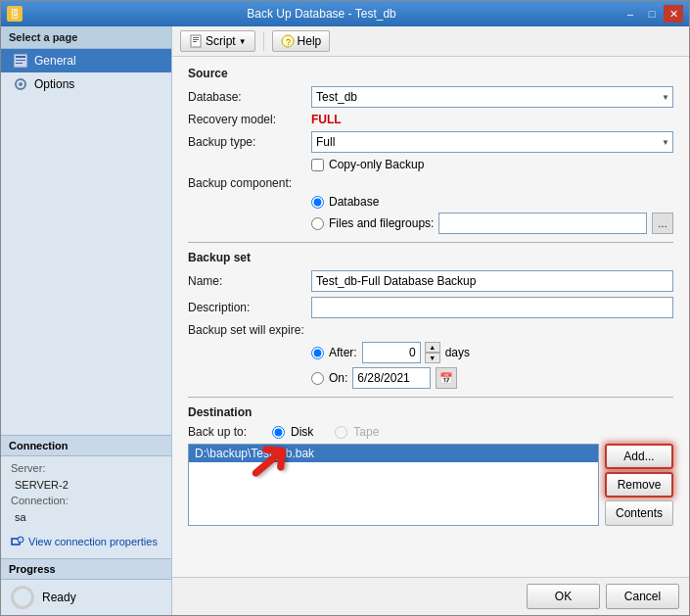  What do you see at coordinates (345, 14) in the screenshot?
I see `title-bar: 🗄 Back Up Database - Test_db – □ ✕` at bounding box center [345, 14].